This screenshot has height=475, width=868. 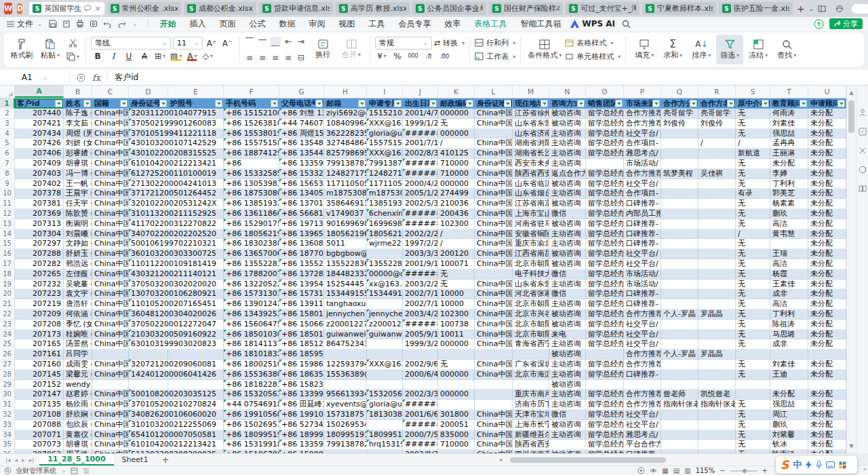 I want to click on grid-cell: 207147, so click(x=39, y=395).